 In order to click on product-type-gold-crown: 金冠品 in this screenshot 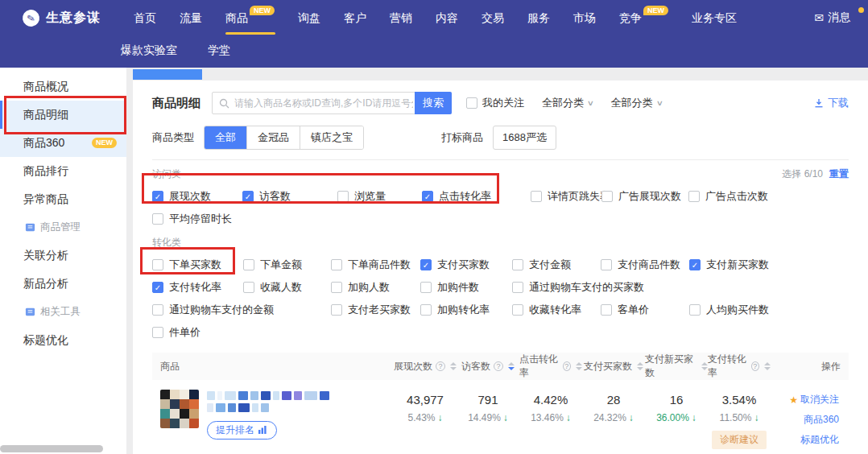, I will do `click(273, 138)`.